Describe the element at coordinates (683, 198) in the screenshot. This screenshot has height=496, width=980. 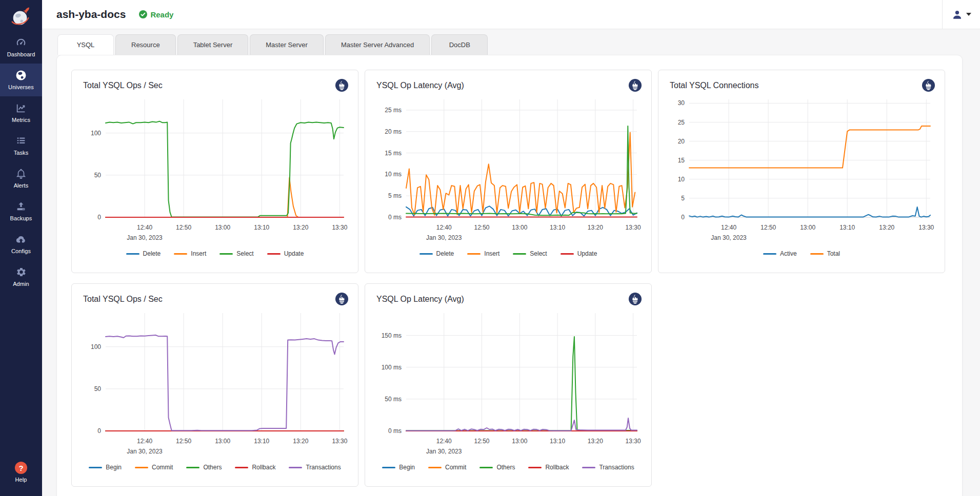
I see `svg-text: 5` at that location.